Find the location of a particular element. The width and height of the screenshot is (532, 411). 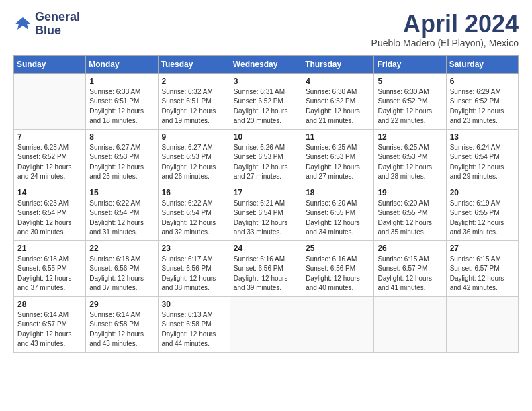

header: General Blue April 2024 Pueblo Madero (E… is located at coordinates (266, 30).